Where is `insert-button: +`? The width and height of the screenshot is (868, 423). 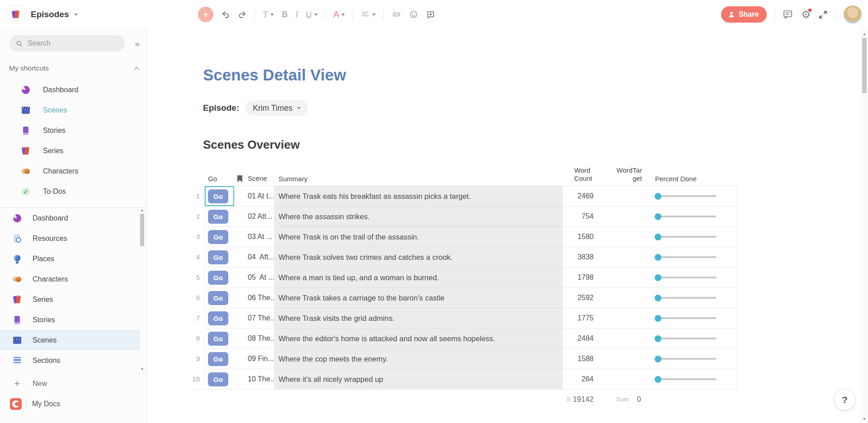
insert-button: + is located at coordinates (206, 14).